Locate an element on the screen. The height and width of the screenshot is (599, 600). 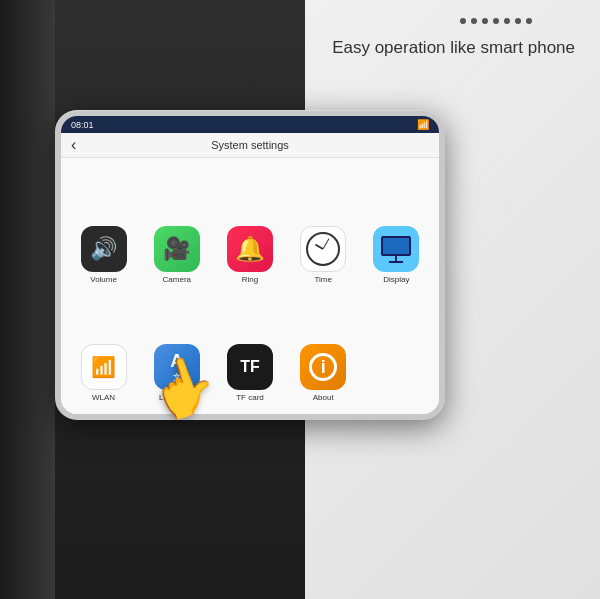
screen-title: System settings is located at coordinates (250, 145).